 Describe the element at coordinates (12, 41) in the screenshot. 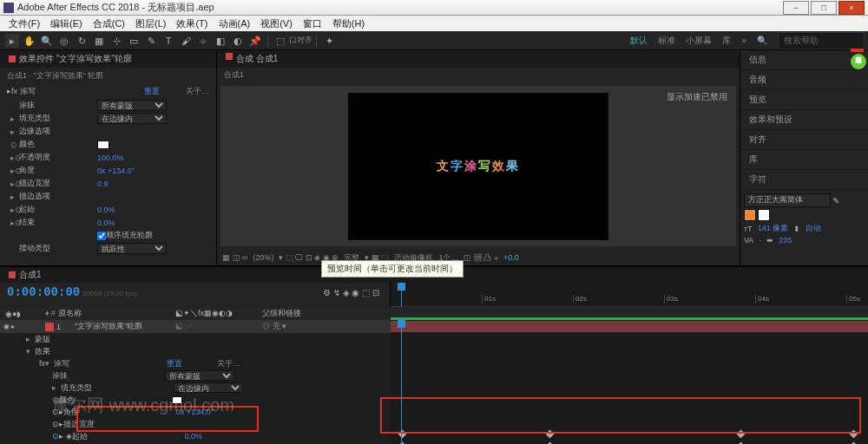

I see `selection-tool: ▸` at that location.